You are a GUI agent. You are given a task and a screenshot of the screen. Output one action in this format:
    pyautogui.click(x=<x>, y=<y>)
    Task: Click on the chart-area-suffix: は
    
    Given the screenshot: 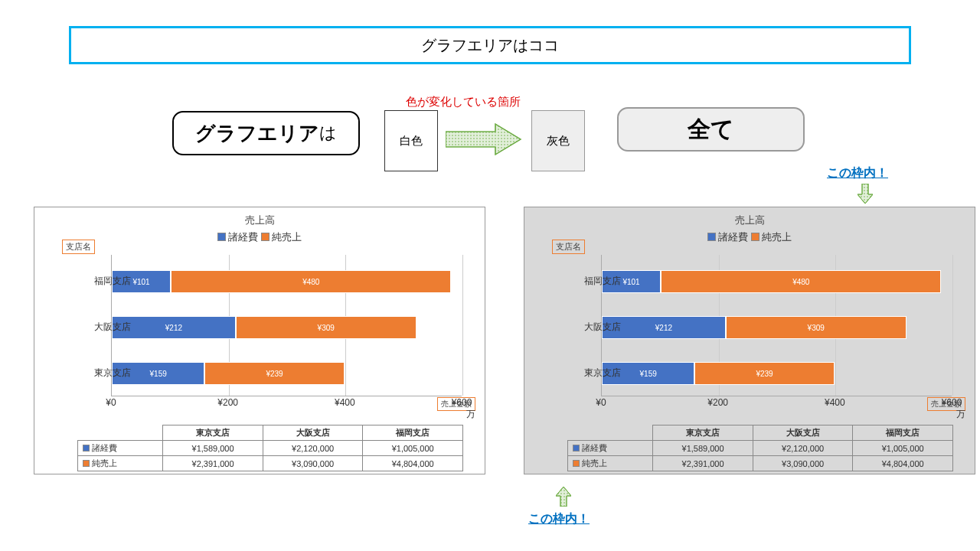 What is the action you would take?
    pyautogui.click(x=328, y=133)
    